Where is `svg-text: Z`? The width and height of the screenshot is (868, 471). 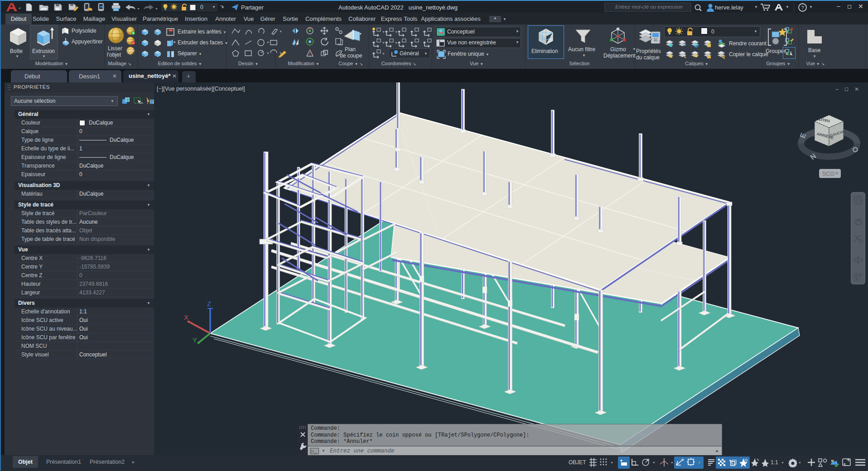
svg-text: Z is located at coordinates (209, 303).